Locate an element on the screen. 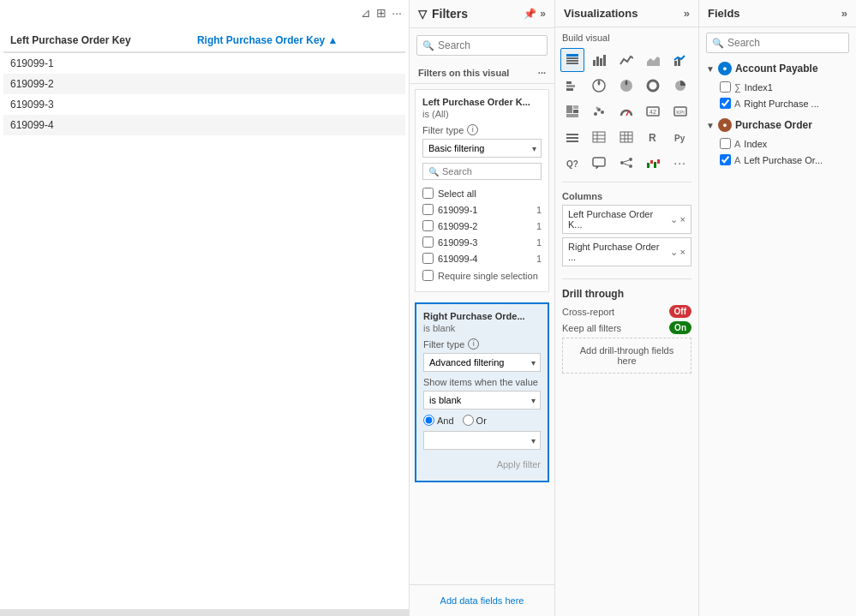 Image resolution: width=856 pixels, height=616 pixels. viz-py-icon: Py is located at coordinates (680, 137).